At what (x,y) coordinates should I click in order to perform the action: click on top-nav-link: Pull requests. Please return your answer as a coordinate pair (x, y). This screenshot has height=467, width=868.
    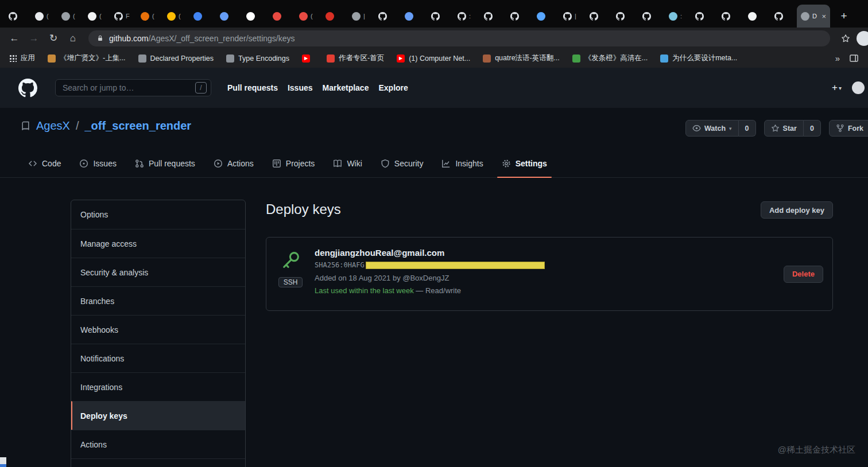
    Looking at the image, I should click on (253, 88).